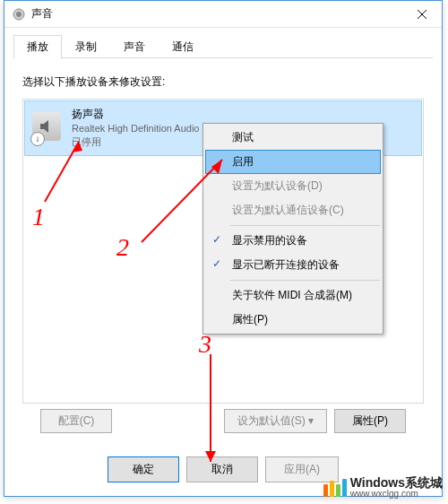 This screenshot has width=448, height=504. Describe the element at coordinates (19, 14) in the screenshot. I see `sound-icon` at that location.